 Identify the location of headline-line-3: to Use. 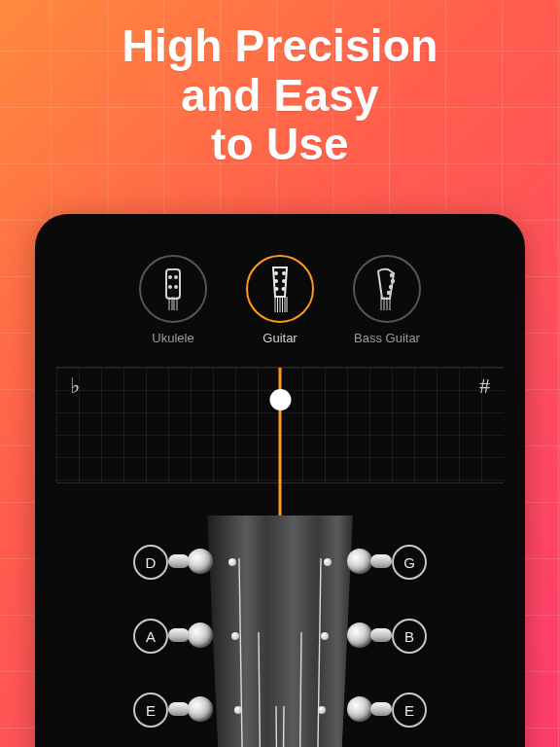
(280, 144).